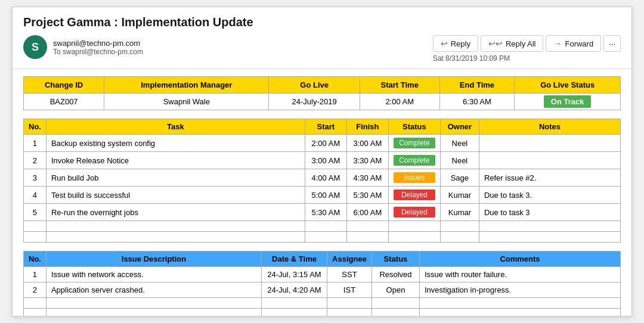  What do you see at coordinates (322, 143) in the screenshot?
I see `task-row: 1 Backup existing system config 2:00 AM …` at bounding box center [322, 143].